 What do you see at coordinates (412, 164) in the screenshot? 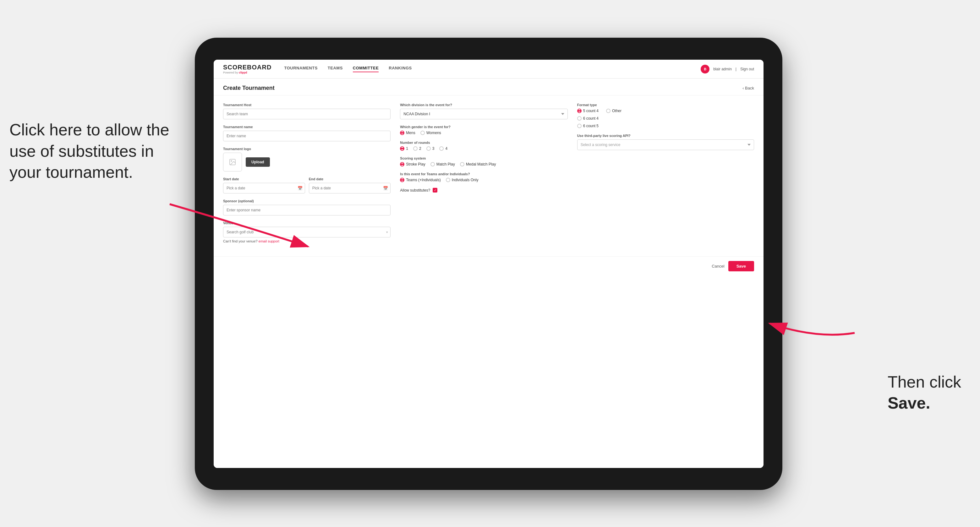
I see `scoring-stroke: Stroke Play` at bounding box center [412, 164].